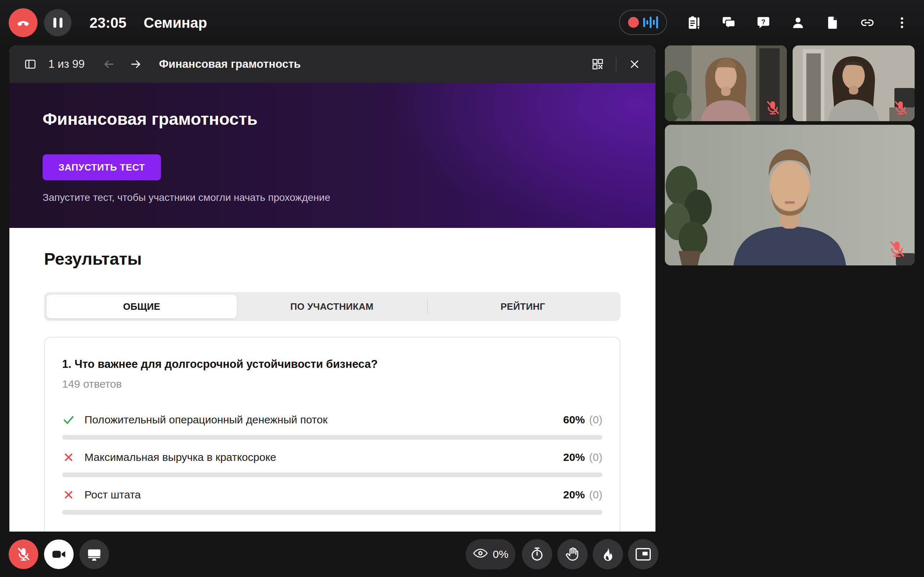  What do you see at coordinates (616, 64) in the screenshot?
I see `header-divider` at bounding box center [616, 64].